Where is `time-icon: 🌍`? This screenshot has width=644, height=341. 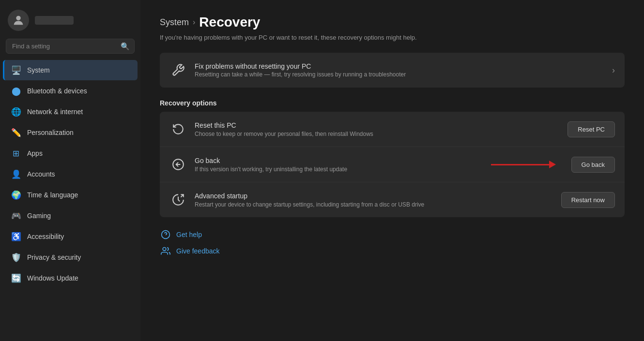 time-icon: 🌍 is located at coordinates (16, 195).